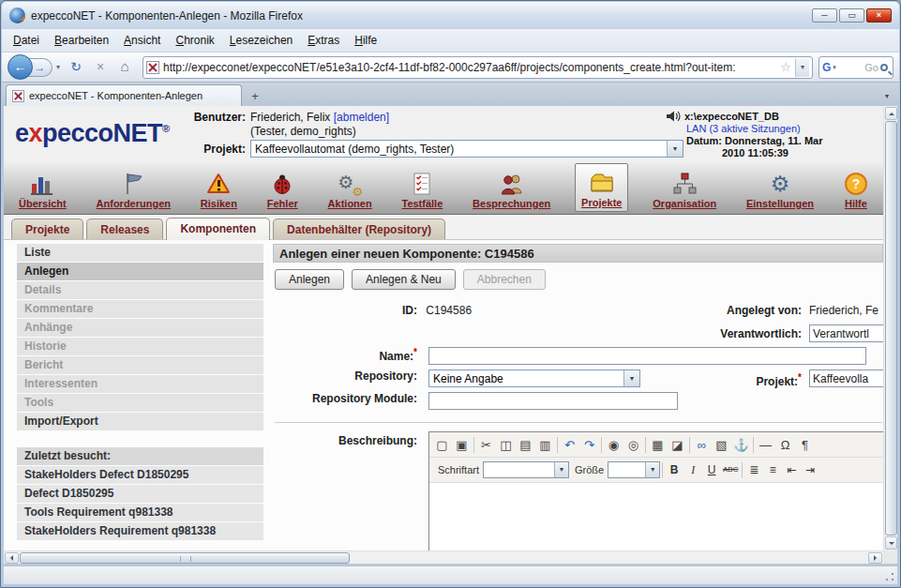  I want to click on recent-item: Defect D1850295, so click(141, 493).